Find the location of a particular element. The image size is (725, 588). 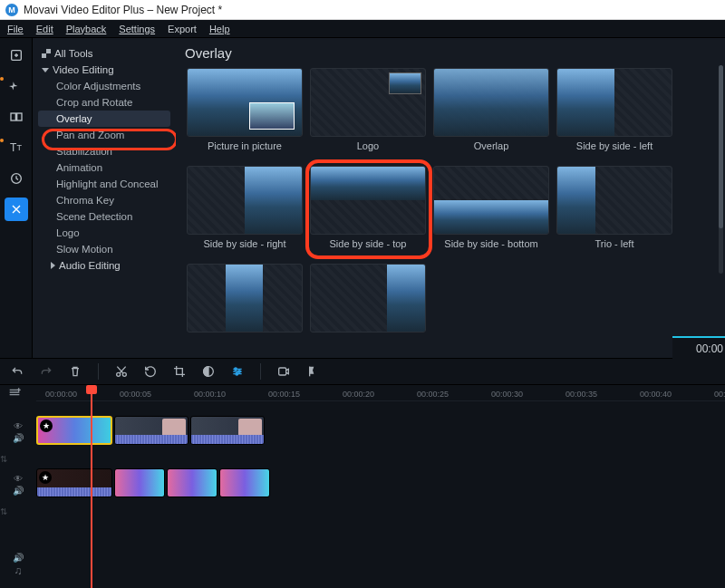

menu-export: Export is located at coordinates (182, 29).